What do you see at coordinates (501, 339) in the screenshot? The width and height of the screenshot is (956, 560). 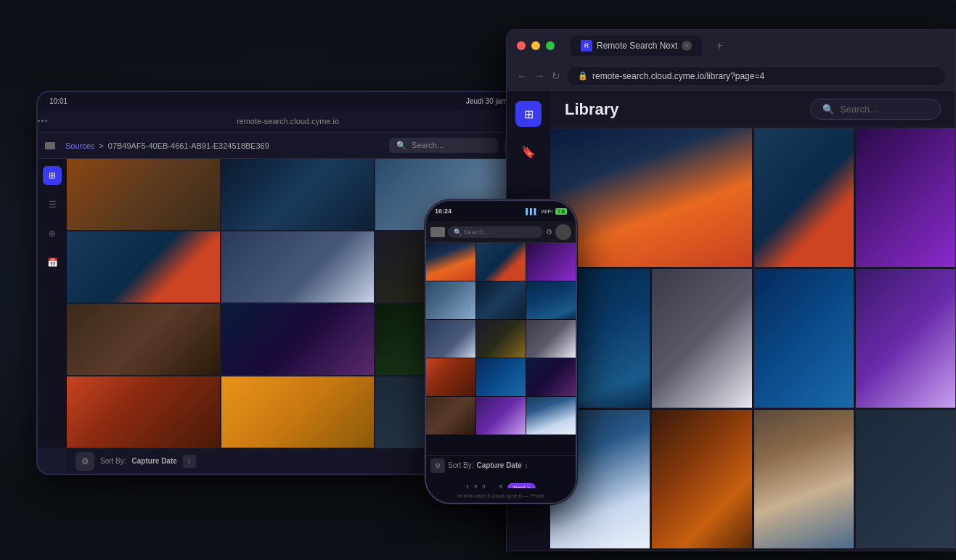 I see `phone-photo-grid` at bounding box center [501, 339].